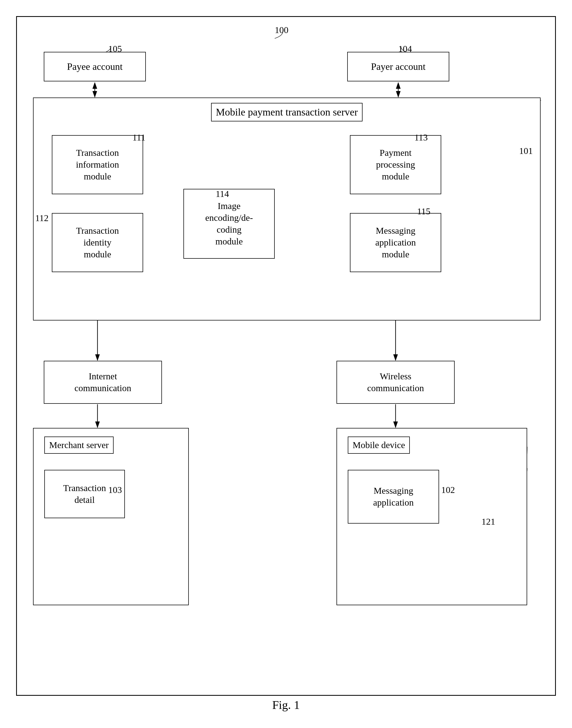  What do you see at coordinates (448, 490) in the screenshot?
I see `label-102: 102` at bounding box center [448, 490].